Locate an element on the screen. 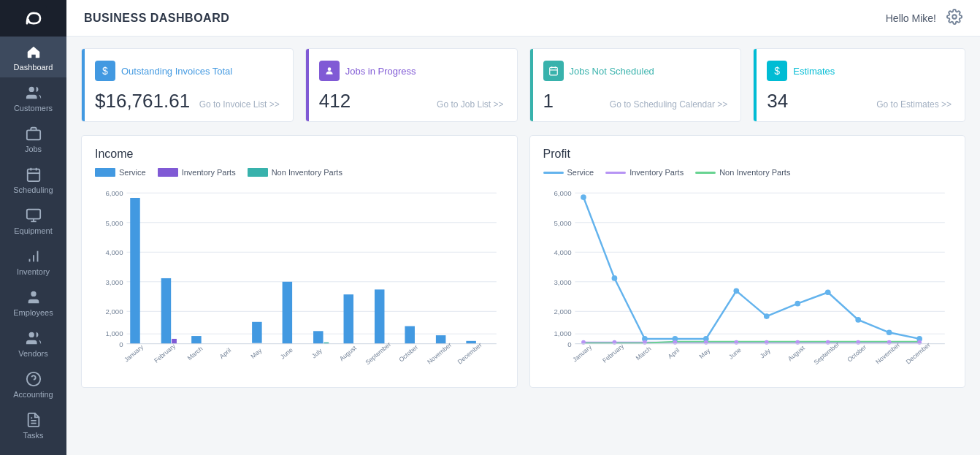 The image size is (980, 455). vendors-icon is located at coordinates (34, 338).